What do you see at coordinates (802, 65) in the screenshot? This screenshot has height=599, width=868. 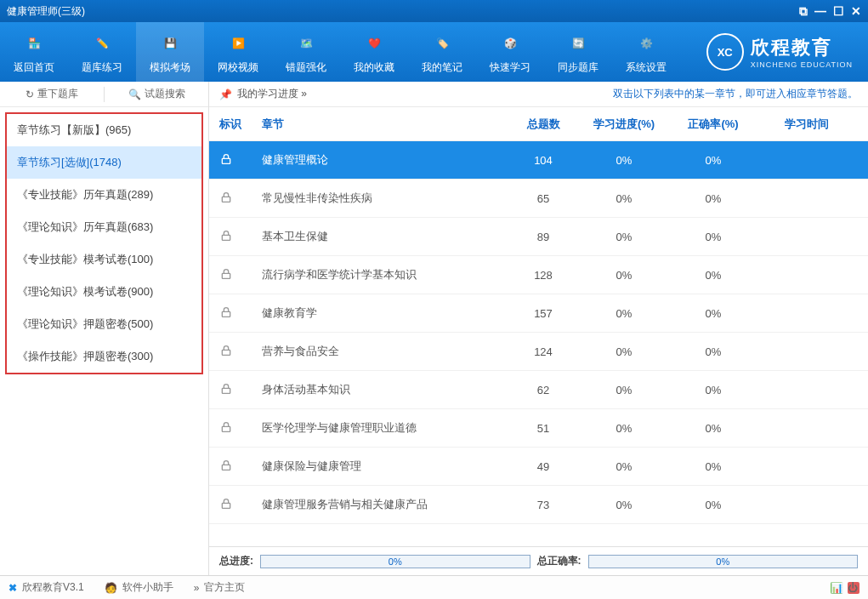 I see `brand-en: XINCHENG EDUCATION` at bounding box center [802, 65].